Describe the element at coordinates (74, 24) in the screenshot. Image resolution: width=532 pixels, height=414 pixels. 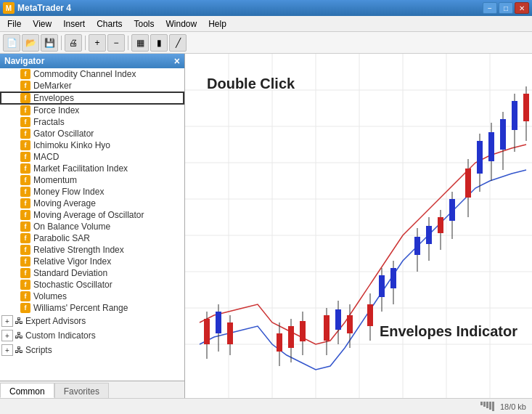
I see `menu-insert: Insert` at that location.